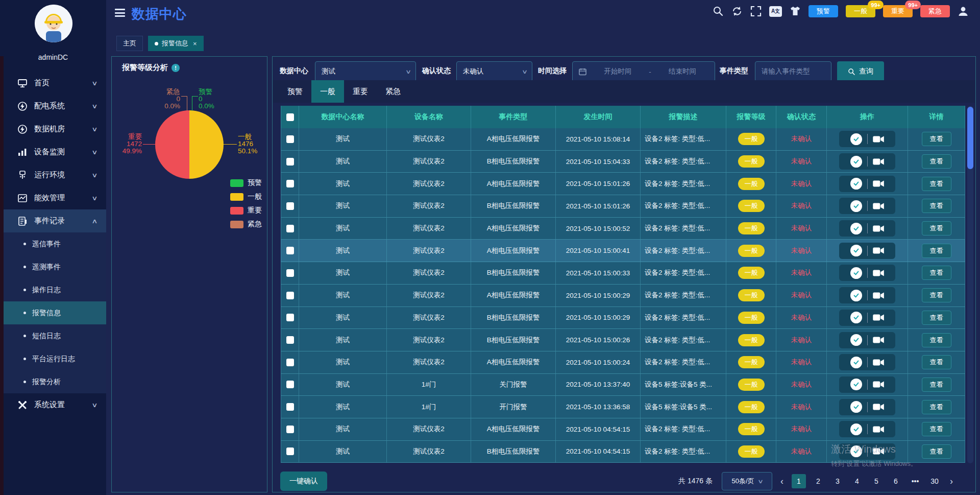 This screenshot has height=495, width=980. Describe the element at coordinates (176, 43) in the screenshot. I see `breadcrumb-active-tab: 报警信息 ×` at that location.